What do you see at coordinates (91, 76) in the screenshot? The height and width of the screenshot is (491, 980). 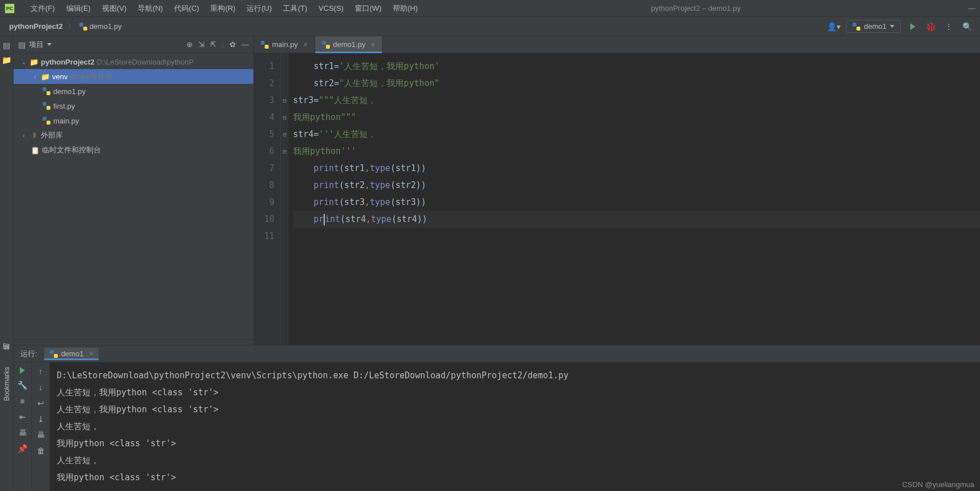 I see `tree-item-desc: library根目录` at bounding box center [91, 76].